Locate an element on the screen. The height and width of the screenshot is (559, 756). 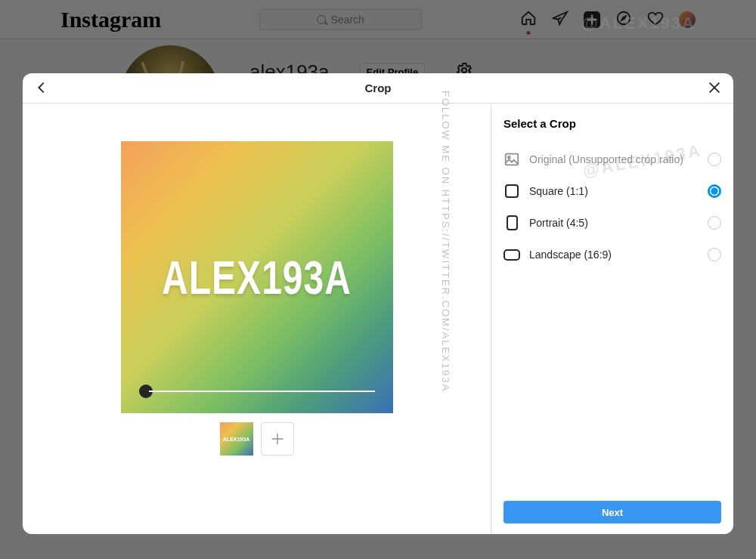
modal-title: Crop is located at coordinates (378, 88).